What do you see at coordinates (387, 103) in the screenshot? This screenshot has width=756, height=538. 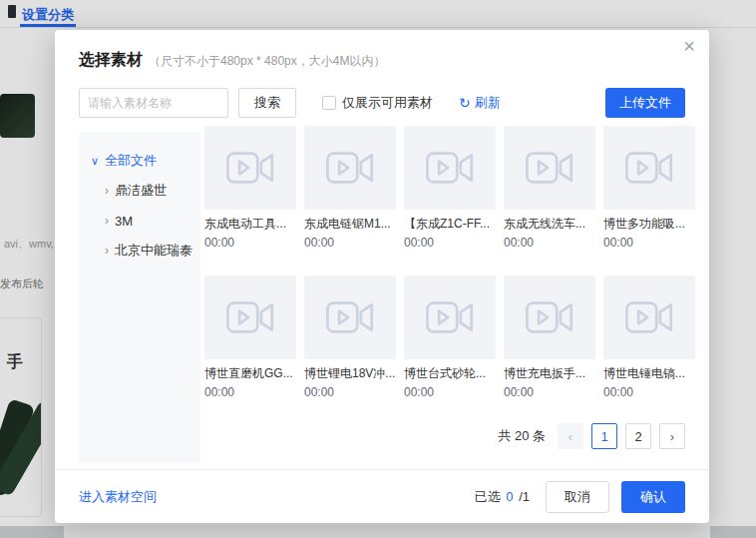 I see `available-only-label: 仅展示可用素材` at bounding box center [387, 103].